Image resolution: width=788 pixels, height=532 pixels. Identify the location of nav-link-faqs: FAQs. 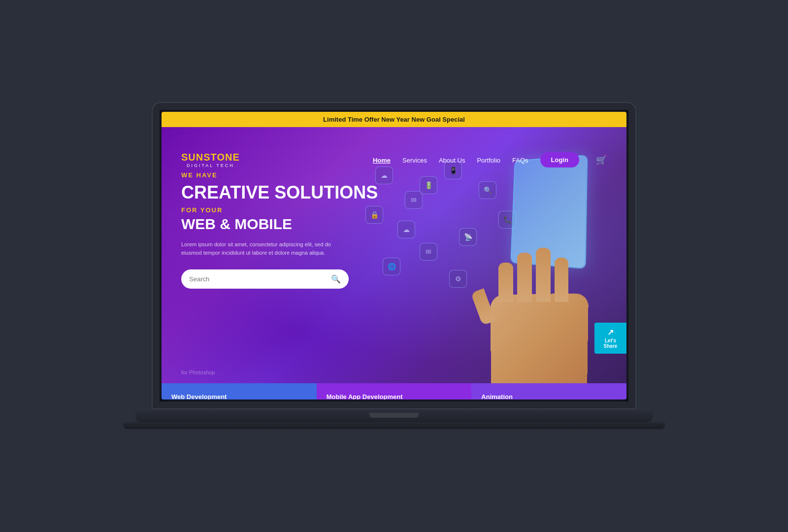
(520, 161).